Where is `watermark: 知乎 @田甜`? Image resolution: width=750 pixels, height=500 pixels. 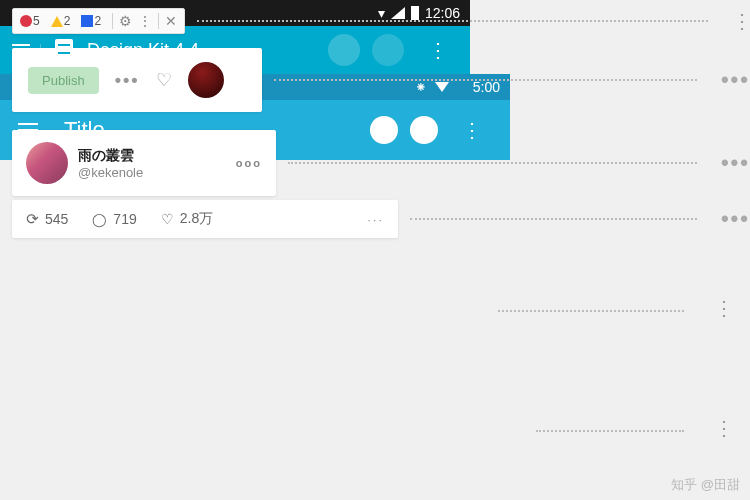 watermark: 知乎 @田甜 is located at coordinates (706, 485).